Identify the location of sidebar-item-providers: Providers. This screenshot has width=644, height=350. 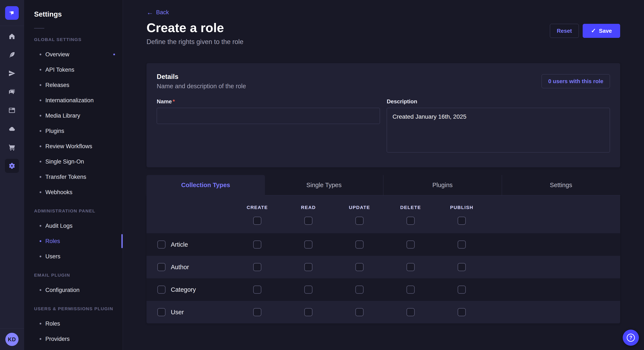
(74, 339).